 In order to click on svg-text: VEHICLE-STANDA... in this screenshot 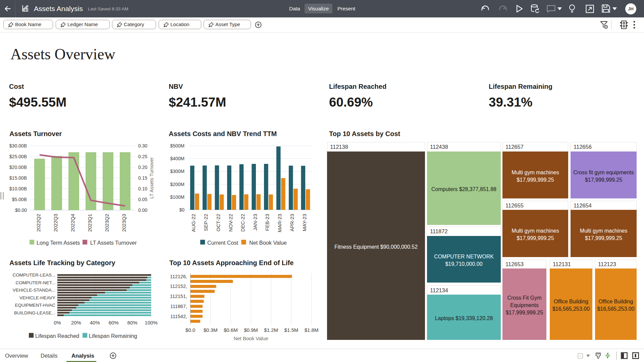, I will do `click(34, 290)`.